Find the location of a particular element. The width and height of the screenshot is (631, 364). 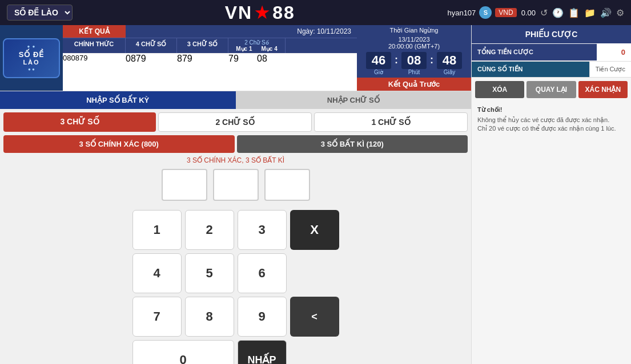

username: hyan107 is located at coordinates (461, 13).